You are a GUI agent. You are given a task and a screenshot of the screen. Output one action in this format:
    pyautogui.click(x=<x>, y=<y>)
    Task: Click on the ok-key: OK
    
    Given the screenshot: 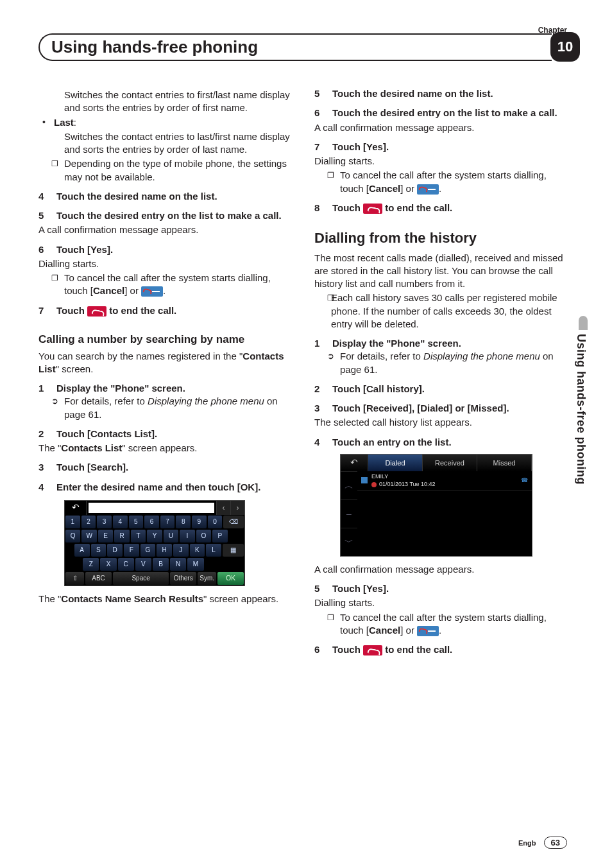 What is the action you would take?
    pyautogui.click(x=231, y=578)
    